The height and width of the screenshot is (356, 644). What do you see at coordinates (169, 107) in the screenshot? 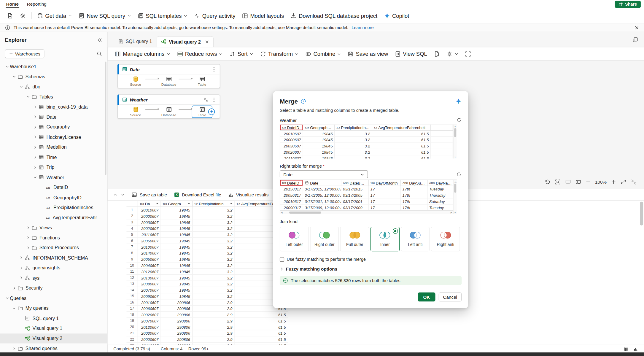
I see `query-node-weather: Weather Source Database` at bounding box center [169, 107].